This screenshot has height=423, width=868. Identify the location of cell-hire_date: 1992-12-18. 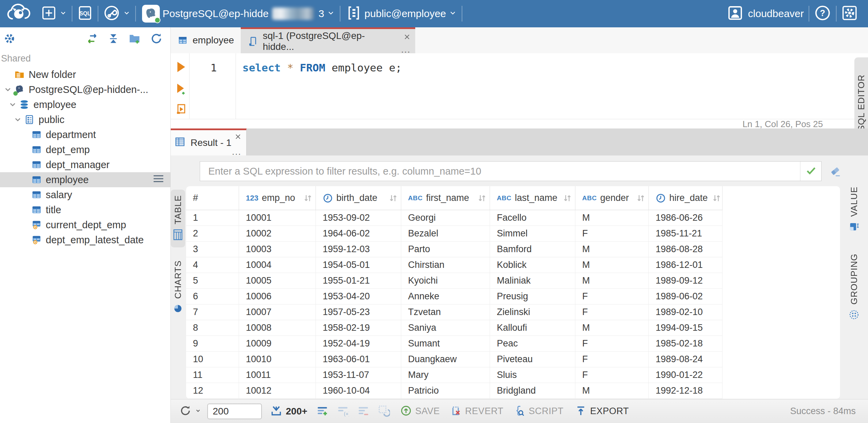
(686, 391).